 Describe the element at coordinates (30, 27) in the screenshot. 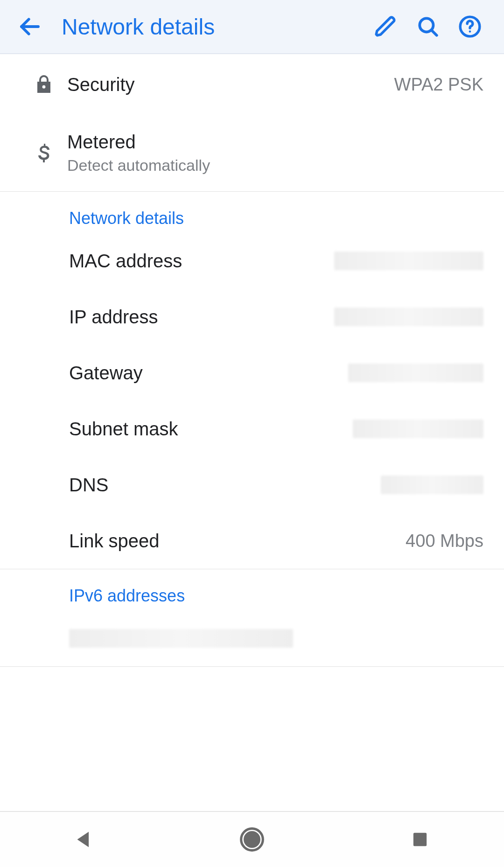

I see `arrow-back-icon` at that location.